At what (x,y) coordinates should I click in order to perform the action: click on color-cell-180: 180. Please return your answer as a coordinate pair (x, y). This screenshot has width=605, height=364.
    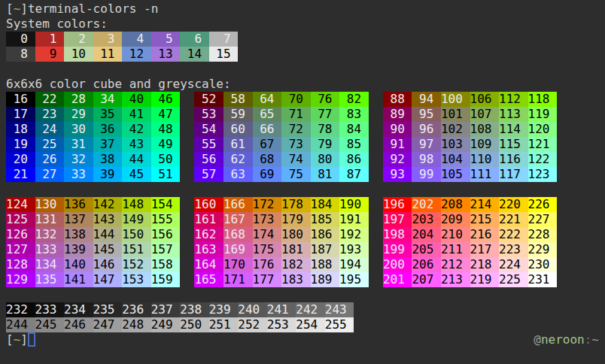
    Looking at the image, I should click on (296, 235).